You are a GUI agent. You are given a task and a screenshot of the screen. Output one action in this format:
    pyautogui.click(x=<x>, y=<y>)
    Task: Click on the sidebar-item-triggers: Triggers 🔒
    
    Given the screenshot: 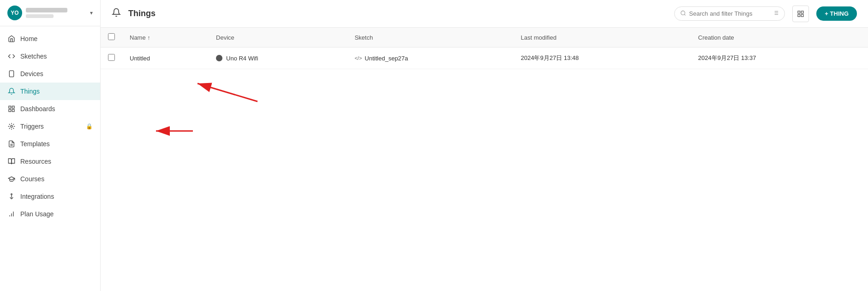 What is the action you would take?
    pyautogui.click(x=50, y=126)
    